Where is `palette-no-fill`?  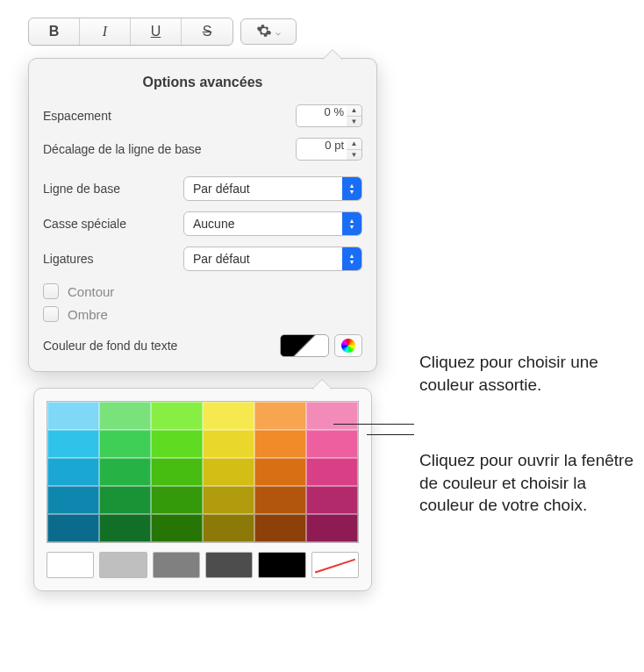 palette-no-fill is located at coordinates (335, 565).